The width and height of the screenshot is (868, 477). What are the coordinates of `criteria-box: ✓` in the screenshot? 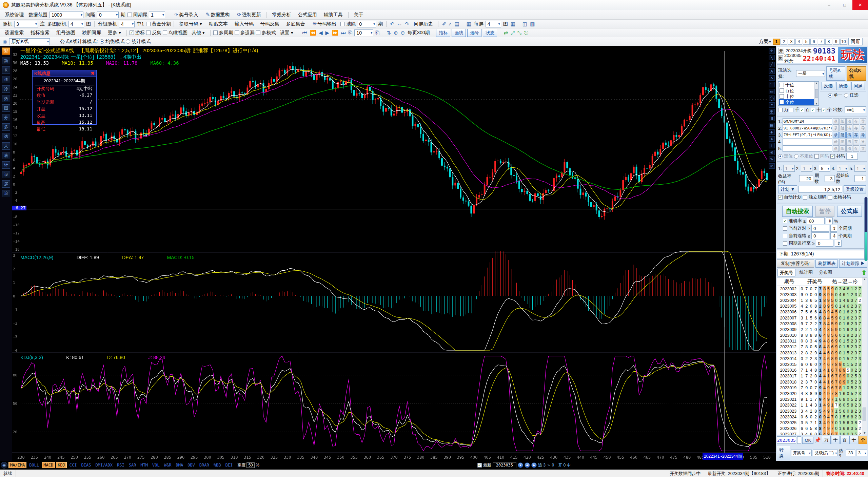 It's located at (785, 221).